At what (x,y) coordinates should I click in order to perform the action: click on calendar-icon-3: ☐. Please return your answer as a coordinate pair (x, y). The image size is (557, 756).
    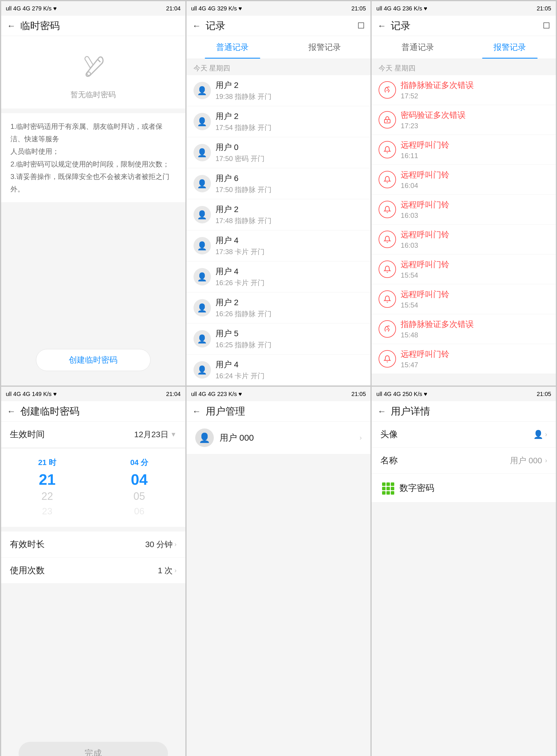
    Looking at the image, I should click on (546, 26).